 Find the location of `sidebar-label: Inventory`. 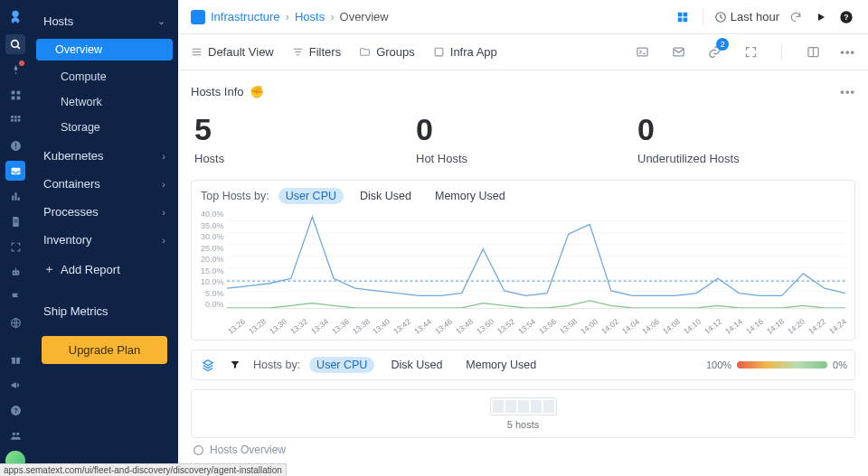

sidebar-label: Inventory is located at coordinates (67, 240).